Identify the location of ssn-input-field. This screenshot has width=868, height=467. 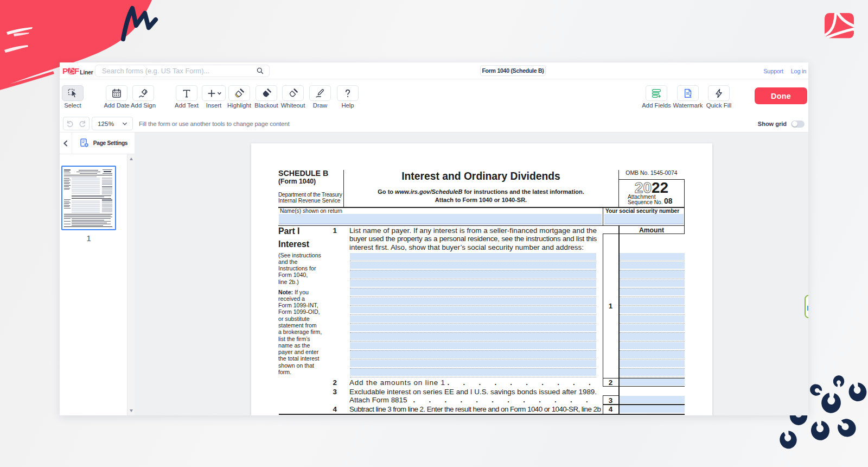
(644, 219).